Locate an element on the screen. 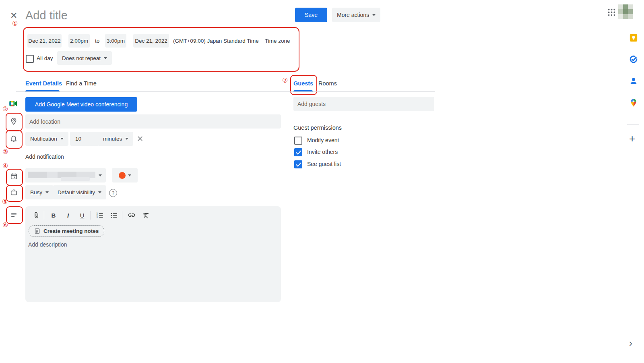 The image size is (644, 363). all-day-checkbox is located at coordinates (30, 59).